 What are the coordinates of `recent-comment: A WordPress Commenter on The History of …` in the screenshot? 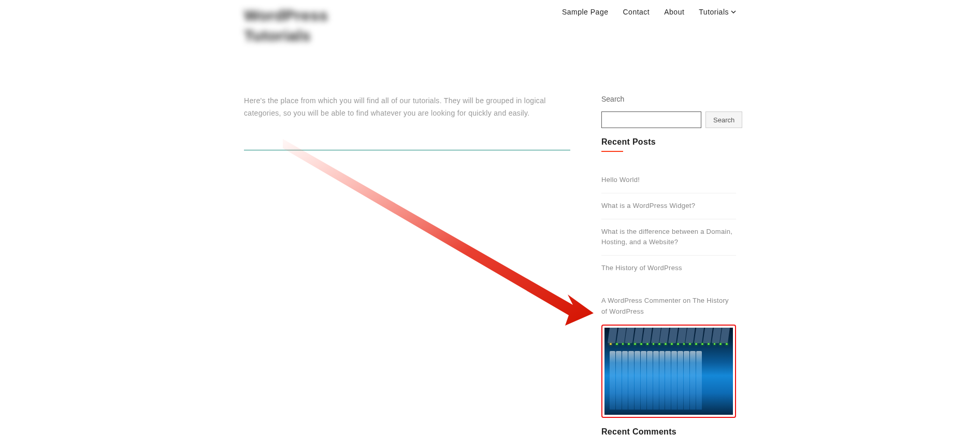 It's located at (669, 308).